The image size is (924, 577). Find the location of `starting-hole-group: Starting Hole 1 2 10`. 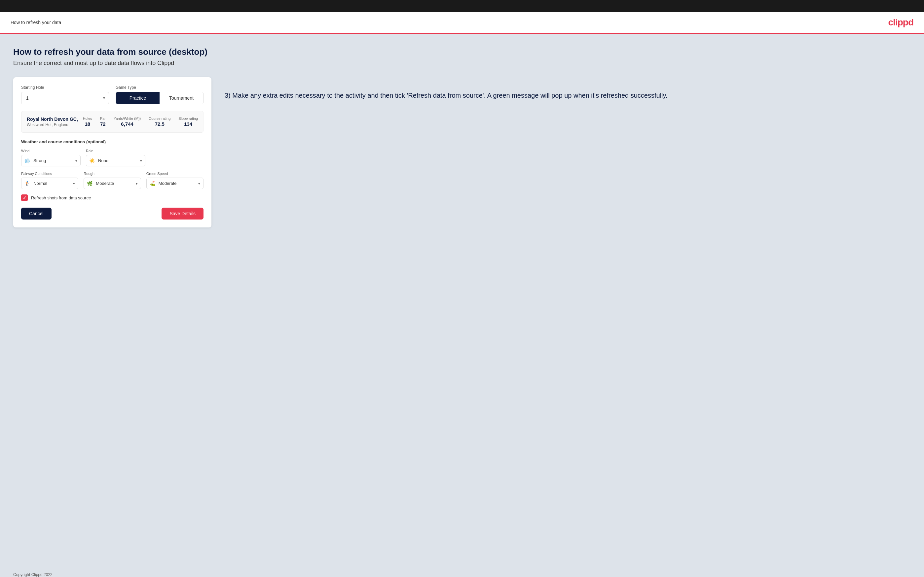

starting-hole-group: Starting Hole 1 2 10 is located at coordinates (65, 95).